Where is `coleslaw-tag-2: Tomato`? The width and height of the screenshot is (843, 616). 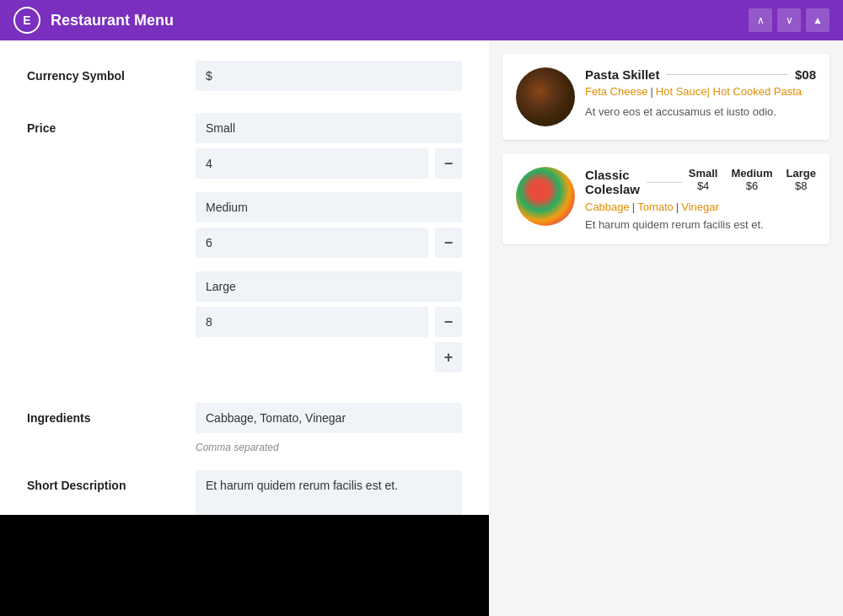
coleslaw-tag-2: Tomato is located at coordinates (656, 207).